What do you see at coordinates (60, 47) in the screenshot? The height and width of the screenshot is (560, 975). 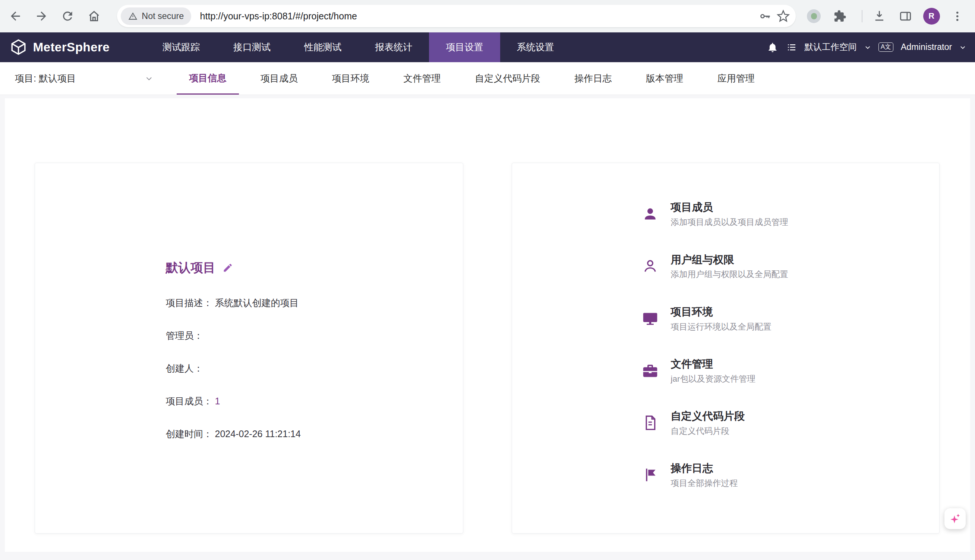 I see `brand: MeterSphere` at bounding box center [60, 47].